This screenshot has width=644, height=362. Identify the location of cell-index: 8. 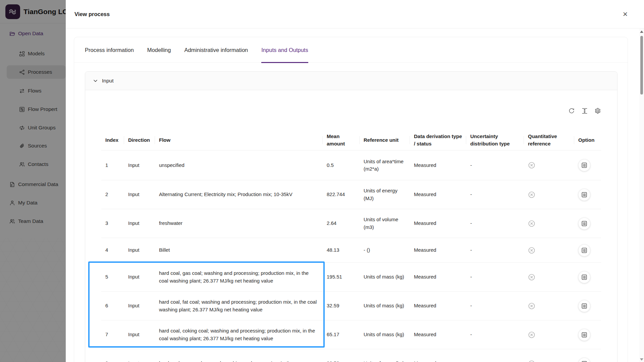
(113, 356).